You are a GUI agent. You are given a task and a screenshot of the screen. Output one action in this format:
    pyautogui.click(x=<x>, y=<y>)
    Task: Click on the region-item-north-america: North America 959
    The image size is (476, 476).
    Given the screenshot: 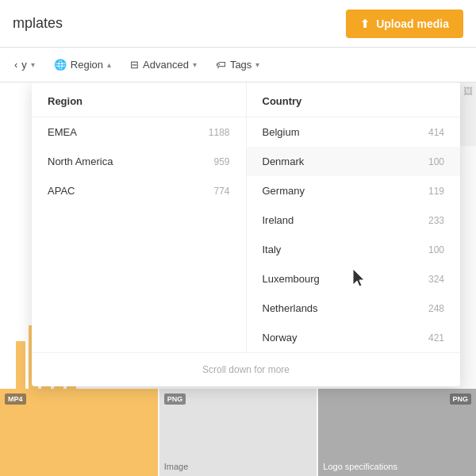 What is the action you would take?
    pyautogui.click(x=139, y=162)
    